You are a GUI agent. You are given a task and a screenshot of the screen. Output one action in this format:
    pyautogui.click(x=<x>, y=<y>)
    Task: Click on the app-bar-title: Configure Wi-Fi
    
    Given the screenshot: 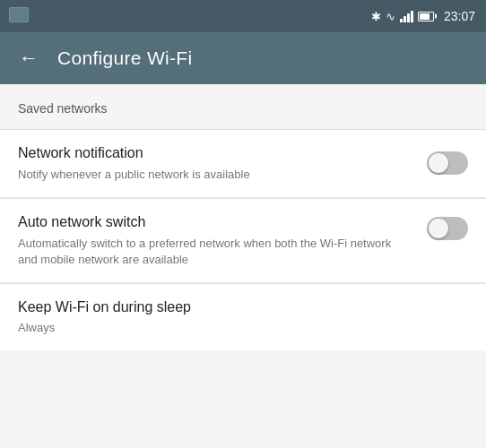 What is the action you would take?
    pyautogui.click(x=125, y=58)
    